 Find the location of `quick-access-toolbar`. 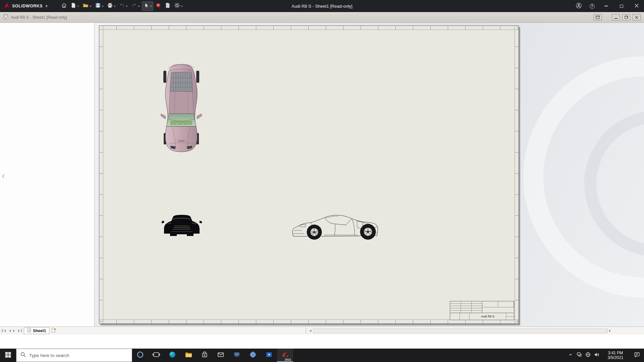

quick-access-toolbar is located at coordinates (122, 6).